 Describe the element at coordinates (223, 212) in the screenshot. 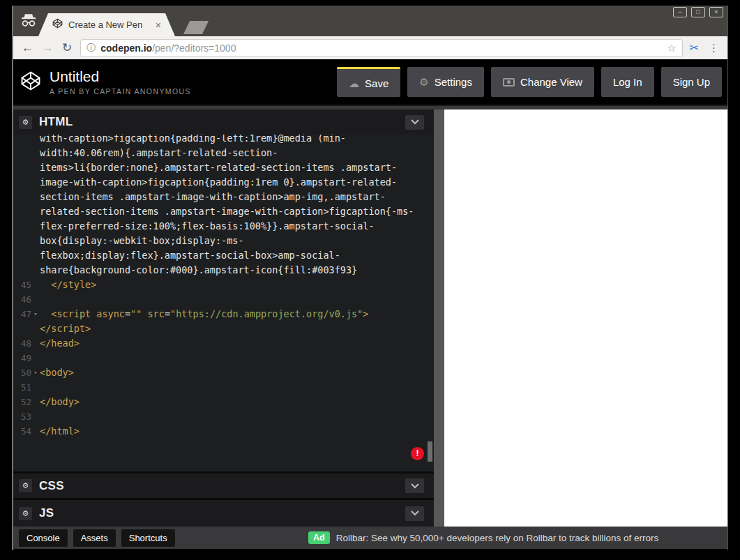

I see `code-line: related-section-items .ampstart-image-wi…` at that location.